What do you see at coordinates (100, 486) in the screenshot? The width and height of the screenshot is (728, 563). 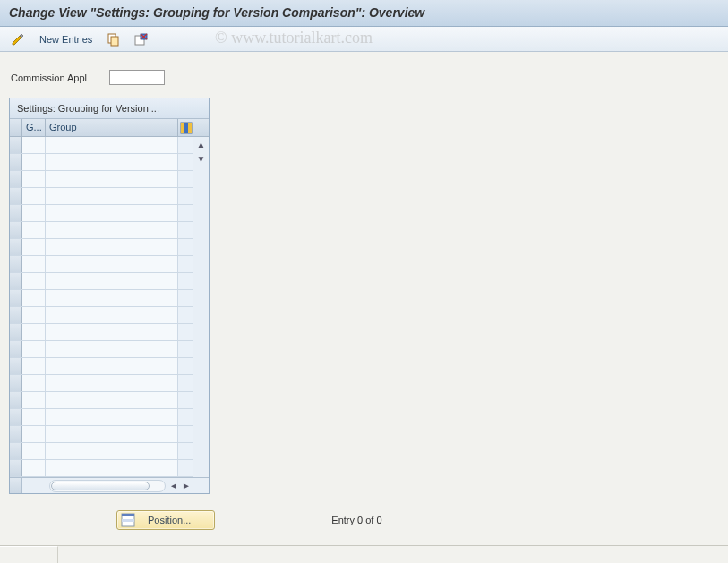 I see `hscroll-thumb` at bounding box center [100, 486].